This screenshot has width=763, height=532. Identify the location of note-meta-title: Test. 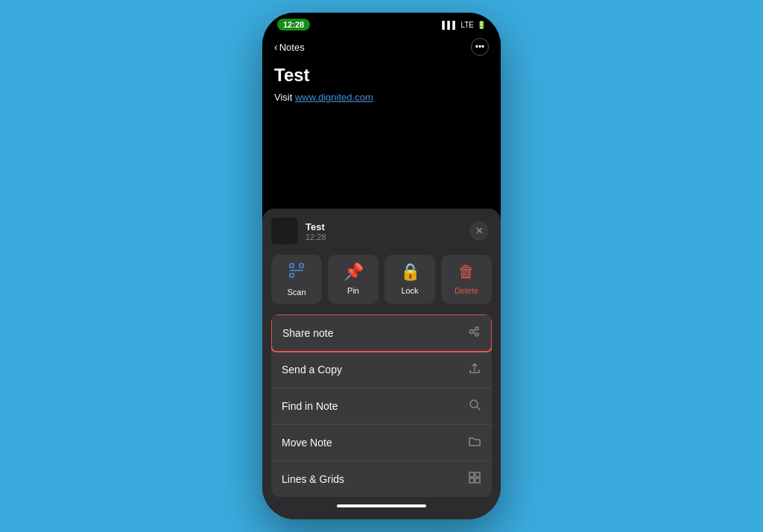
(384, 227).